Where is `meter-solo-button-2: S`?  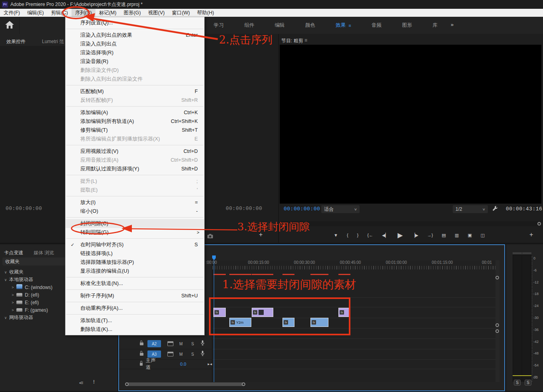 meter-solo-button-2: S is located at coordinates (528, 382).